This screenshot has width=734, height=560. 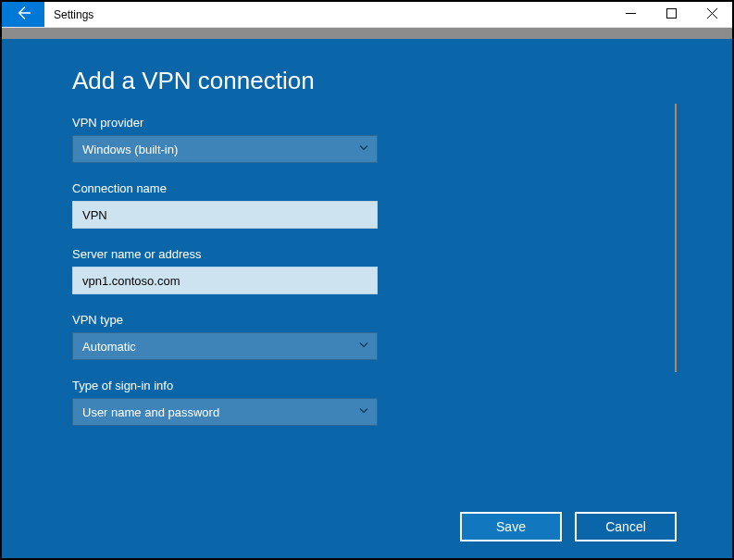 What do you see at coordinates (367, 270) in the screenshot?
I see `server-address-group: Server name or address vpn1.contoso.com` at bounding box center [367, 270].